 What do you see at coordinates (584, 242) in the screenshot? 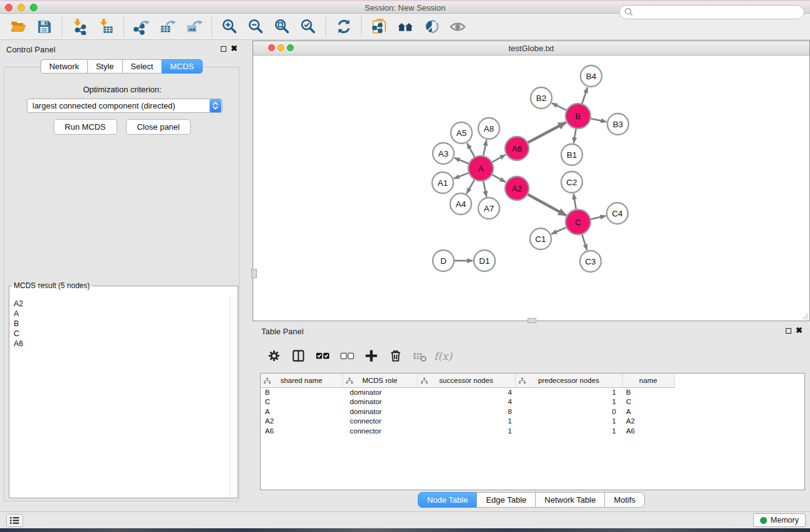
I see `graph-edge-C-C3` at bounding box center [584, 242].